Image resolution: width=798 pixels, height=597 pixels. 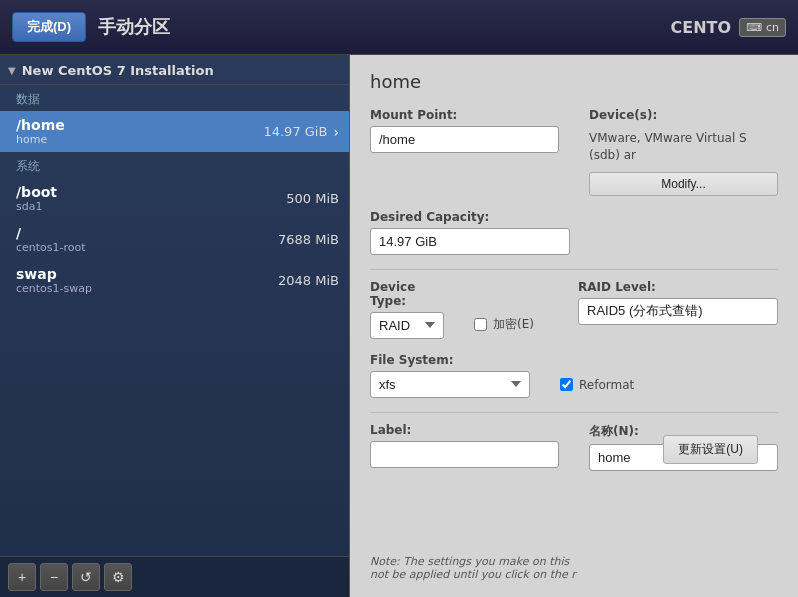 I want to click on installation-title: New CentOS 7 Installation, so click(x=118, y=70).